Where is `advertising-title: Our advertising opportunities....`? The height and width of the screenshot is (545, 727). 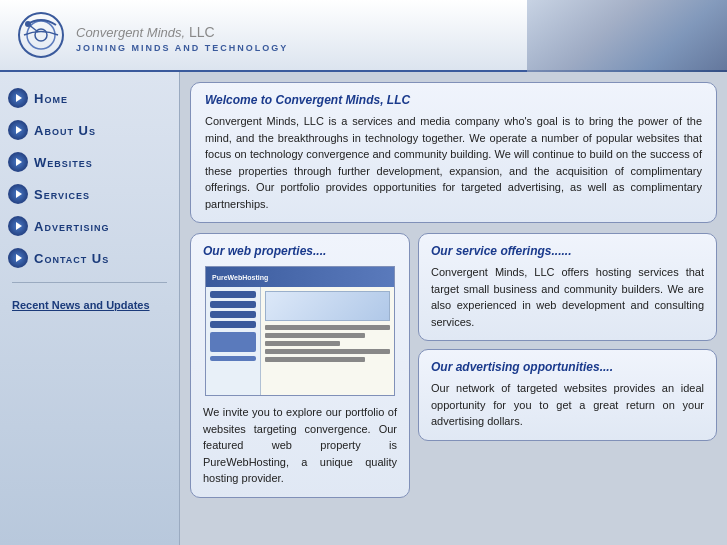 advertising-title: Our advertising opportunities.... is located at coordinates (568, 367).